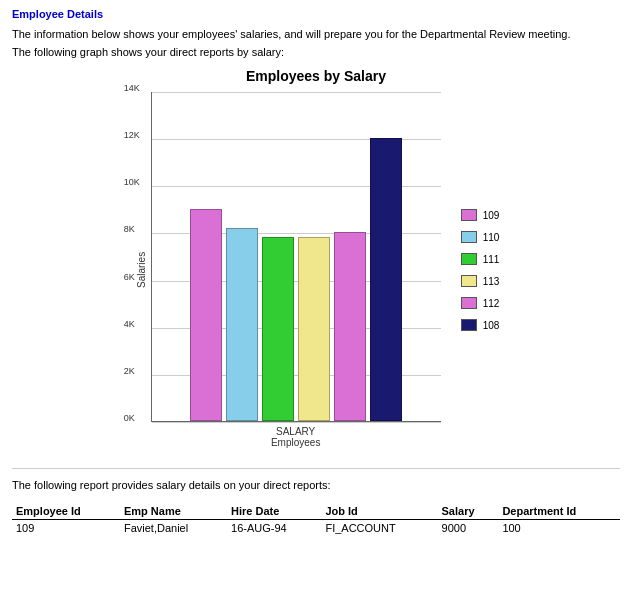 The image size is (632, 607). What do you see at coordinates (316, 512) in the screenshot?
I see `table-header-row: Employee Id Emp Name Hire Date Job Id Sa…` at bounding box center [316, 512].